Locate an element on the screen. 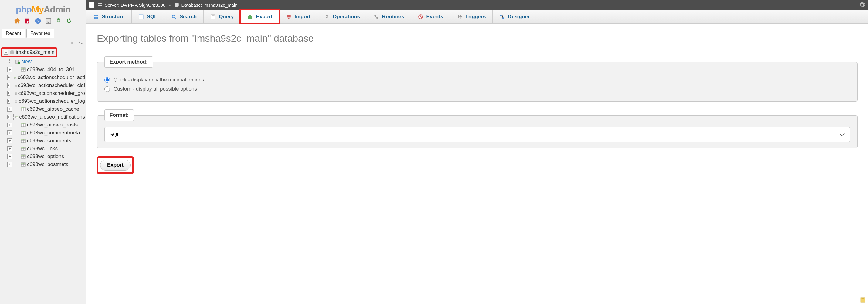  query-icon is located at coordinates (213, 17).